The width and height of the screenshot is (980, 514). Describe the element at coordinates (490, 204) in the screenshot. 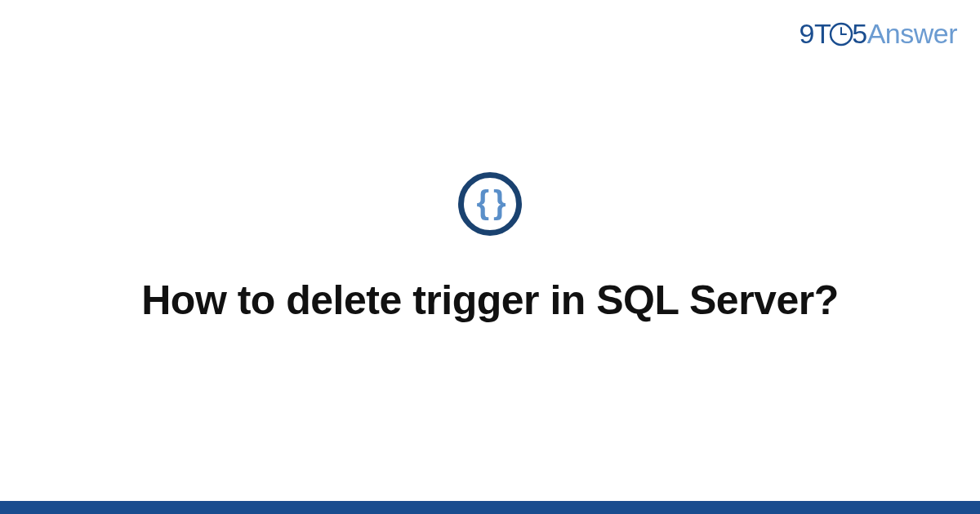

I see `category-code-icon: { }` at that location.